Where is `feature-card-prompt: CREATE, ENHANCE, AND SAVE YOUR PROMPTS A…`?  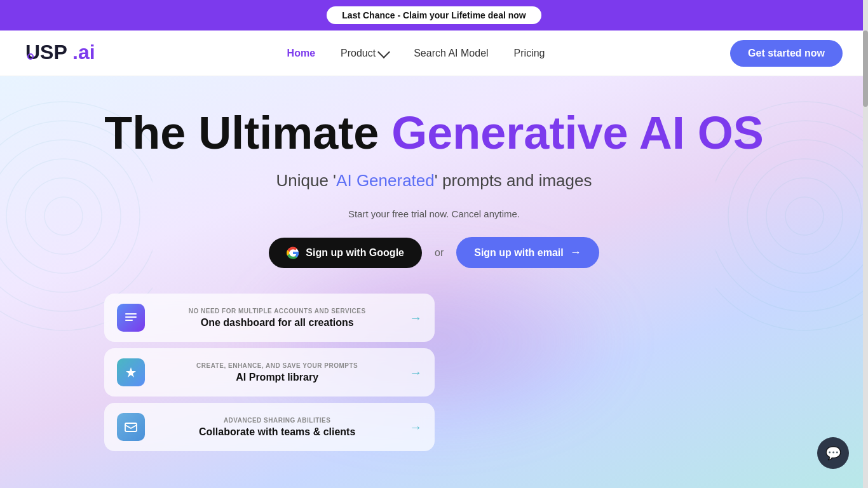
feature-card-prompt: CREATE, ENHANCE, AND SAVE YOUR PROMPTS A… is located at coordinates (269, 372).